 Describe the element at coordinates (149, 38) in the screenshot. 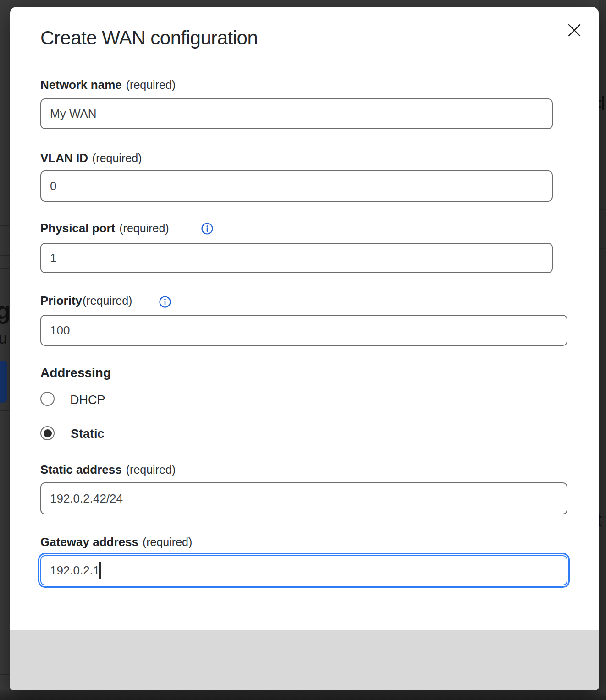

I see `dialog-title: Create WAN configuration` at that location.